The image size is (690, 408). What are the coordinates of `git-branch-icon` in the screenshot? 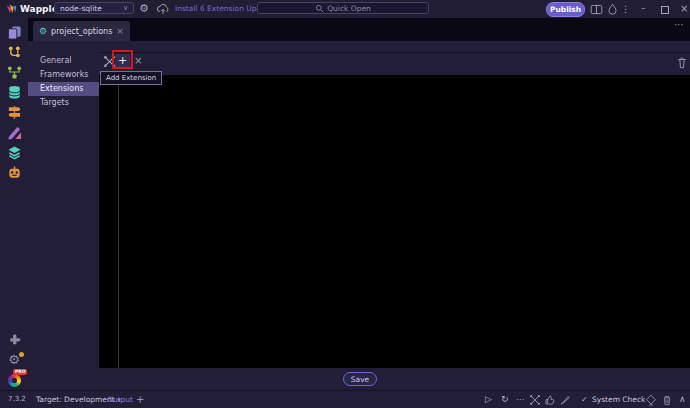 It's located at (14, 52).